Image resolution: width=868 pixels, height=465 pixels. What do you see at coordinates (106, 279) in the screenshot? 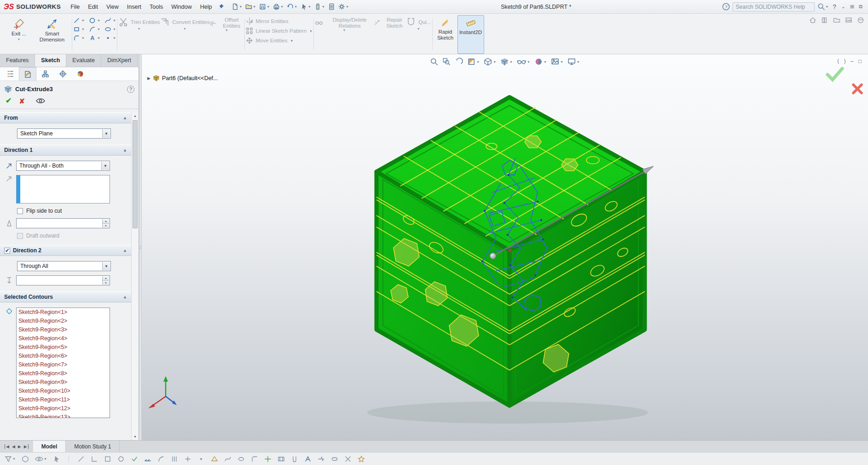
I see `spin-up-icon: ▲` at bounding box center [106, 279].